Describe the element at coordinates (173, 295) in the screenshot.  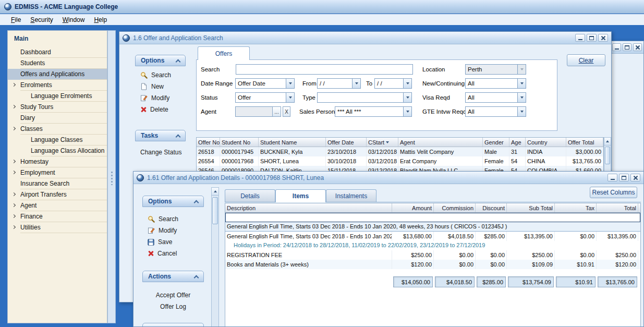
I see `accept-offer-action: Accept Offer` at that location.